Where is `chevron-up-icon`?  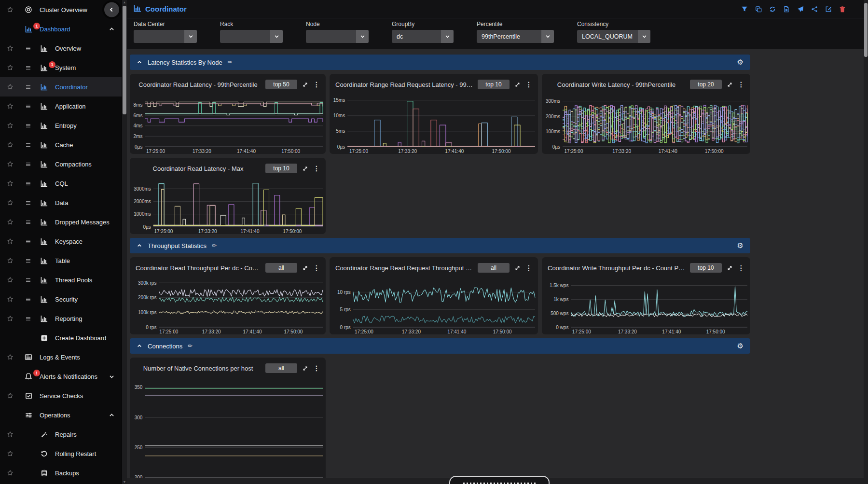 chevron-up-icon is located at coordinates (112, 415).